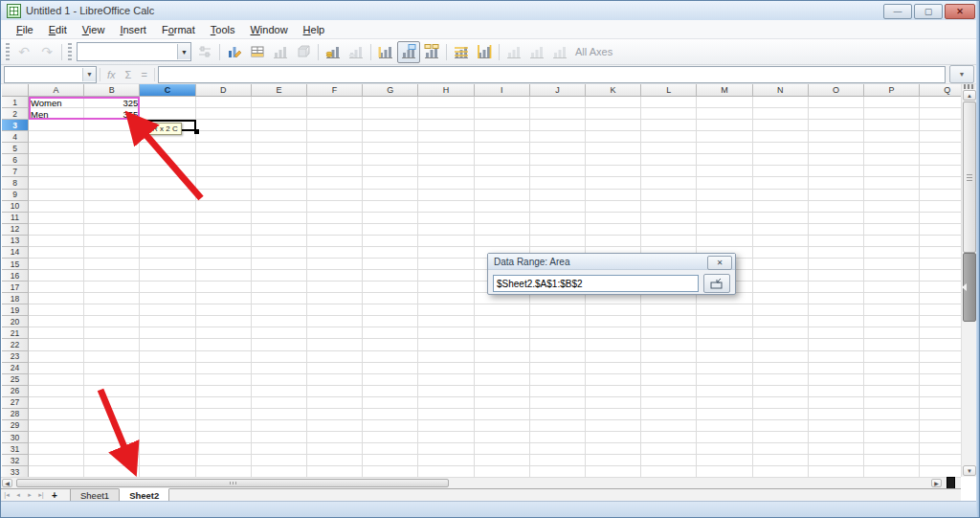 The width and height of the screenshot is (980, 518). I want to click on scroll-down-icon: ▼, so click(969, 471).